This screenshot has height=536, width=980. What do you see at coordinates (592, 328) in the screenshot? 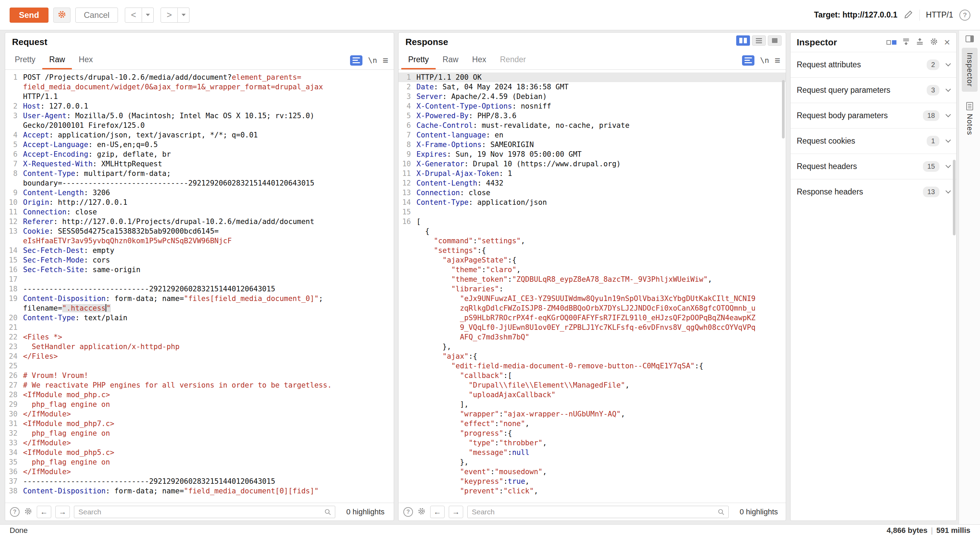
I see `code-line: 9_VQqLf0-JjUEwn8U1ov0EY_rZPBLJ1Yc7KLFsfq…` at bounding box center [592, 328].